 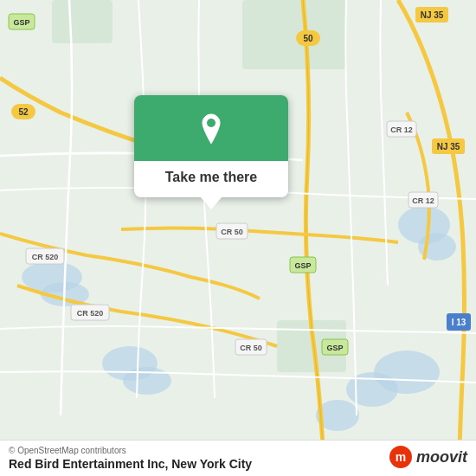 What do you see at coordinates (441, 457) in the screenshot?
I see `moovit-brand-text: moovit` at bounding box center [441, 457].